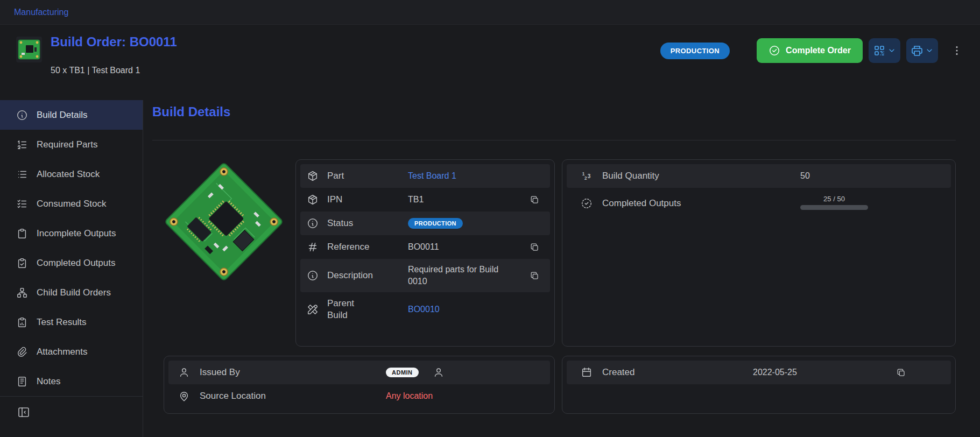 The height and width of the screenshot is (437, 980). I want to click on pcb-image, so click(224, 222).